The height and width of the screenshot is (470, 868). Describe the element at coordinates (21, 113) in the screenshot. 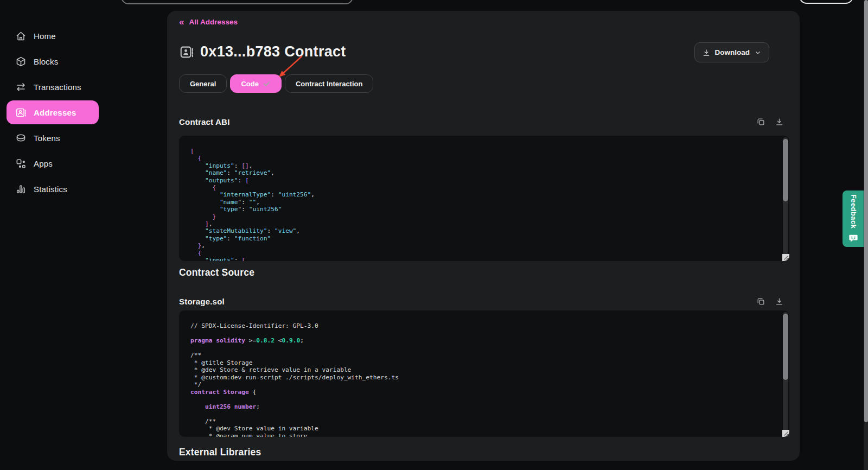

I see `addresses-icon` at that location.